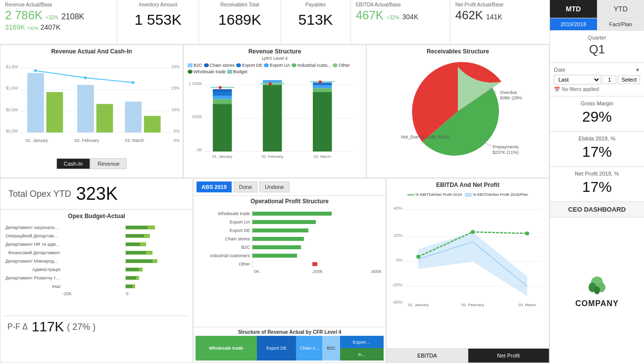  Describe the element at coordinates (597, 103) in the screenshot. I see `gross-margin-label: Gross Margin` at that location.